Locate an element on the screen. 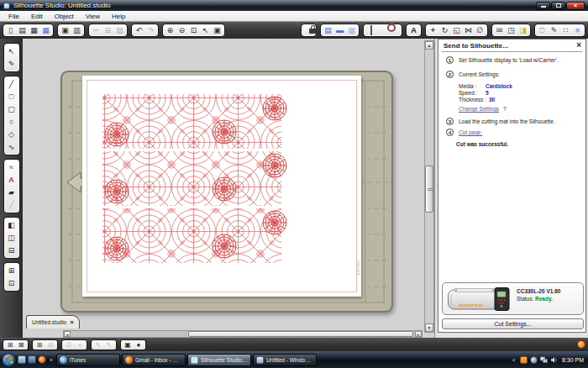 Image resolution: width=588 pixels, height=368 pixels. network-icon is located at coordinates (544, 360).